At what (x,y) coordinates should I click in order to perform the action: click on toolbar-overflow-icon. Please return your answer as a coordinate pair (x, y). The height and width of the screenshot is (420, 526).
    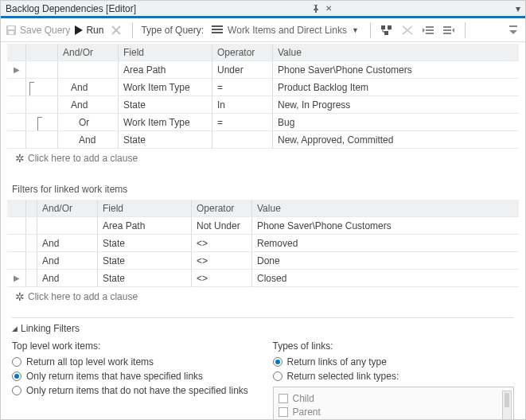
    Looking at the image, I should click on (513, 30).